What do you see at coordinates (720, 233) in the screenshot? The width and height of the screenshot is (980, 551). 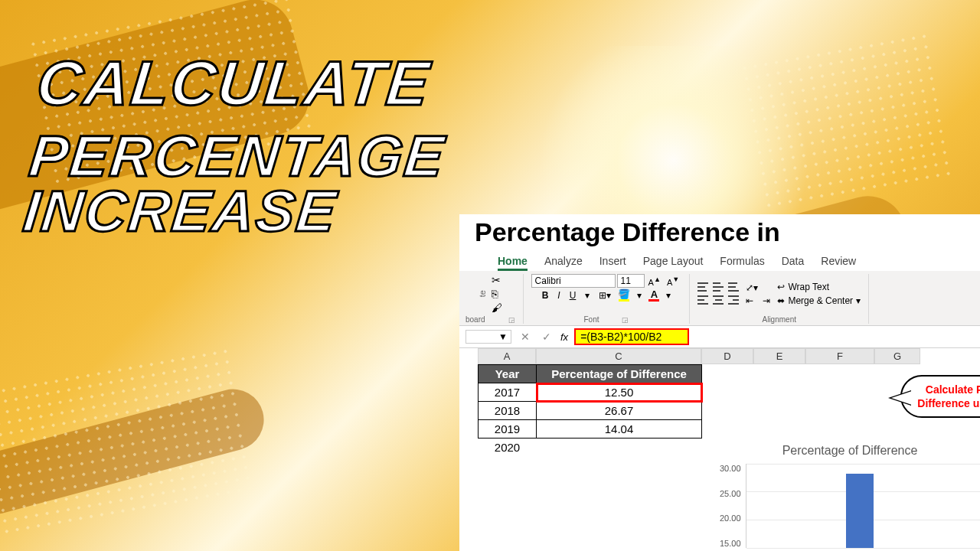 I see `excel-title: Percentage Difference in` at bounding box center [720, 233].